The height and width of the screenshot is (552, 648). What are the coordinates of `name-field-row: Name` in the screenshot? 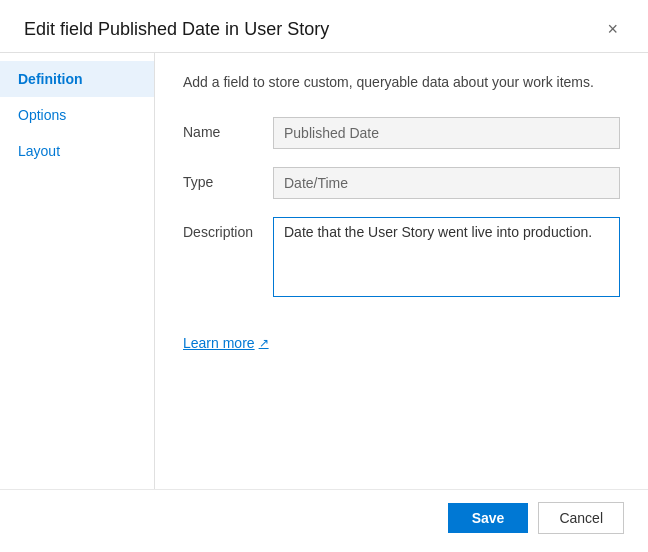 It's located at (402, 133).